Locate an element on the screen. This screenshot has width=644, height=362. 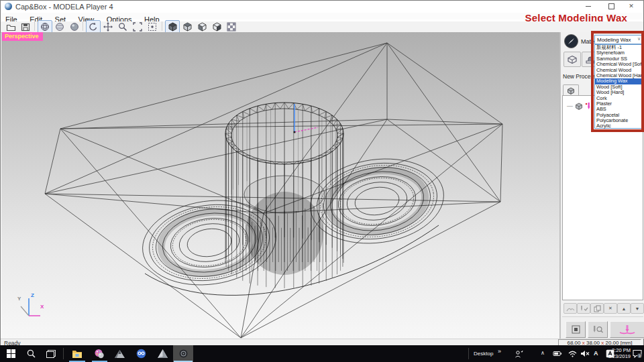
perspective-view-button is located at coordinates (172, 27).